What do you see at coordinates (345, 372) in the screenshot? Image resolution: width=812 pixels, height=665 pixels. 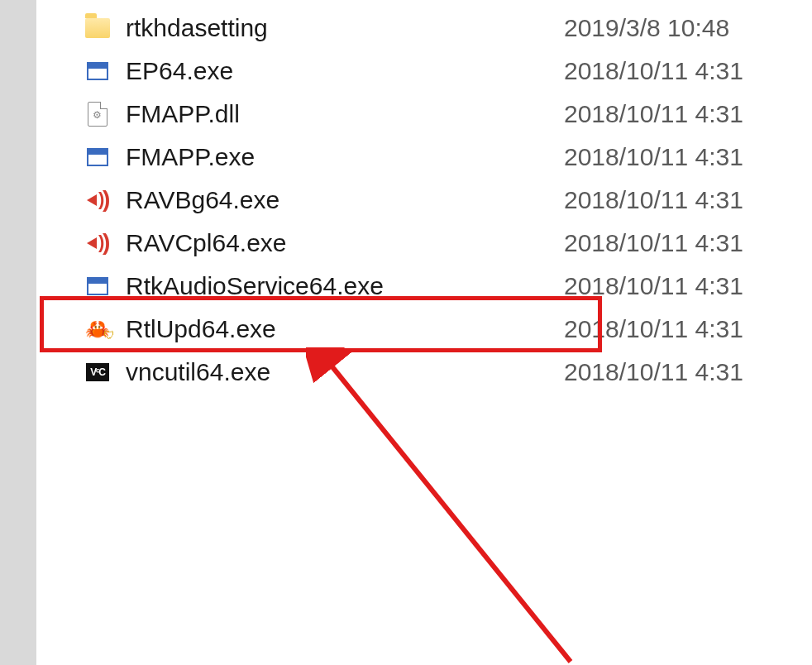 I see `file-name: vncutil64.exe` at bounding box center [345, 372].